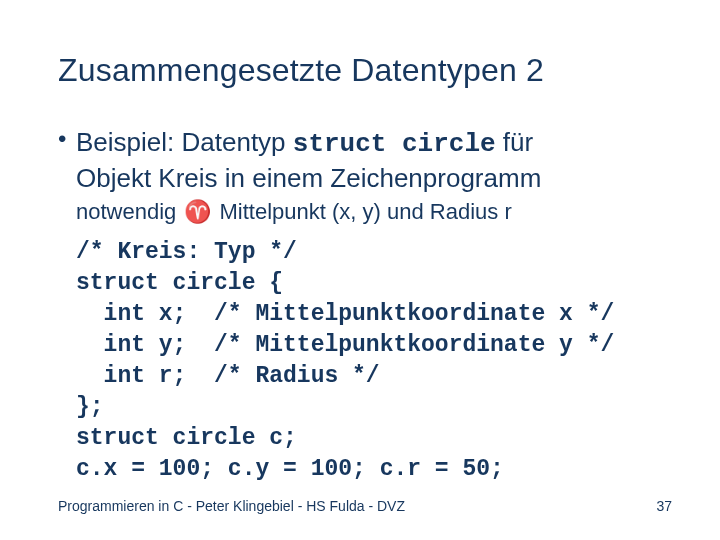  Describe the element at coordinates (228, 376) in the screenshot. I see `code-line: int r; /* Radius */` at that location.